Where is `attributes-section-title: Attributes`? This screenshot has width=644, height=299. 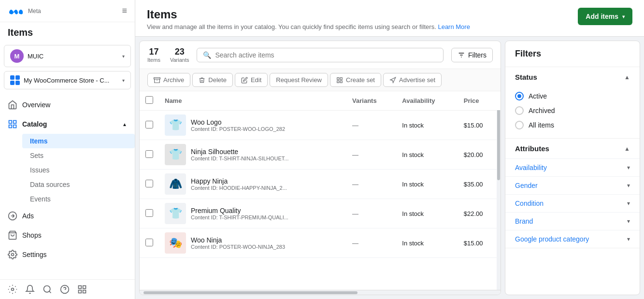 attributes-section-title: Attributes is located at coordinates (532, 149).